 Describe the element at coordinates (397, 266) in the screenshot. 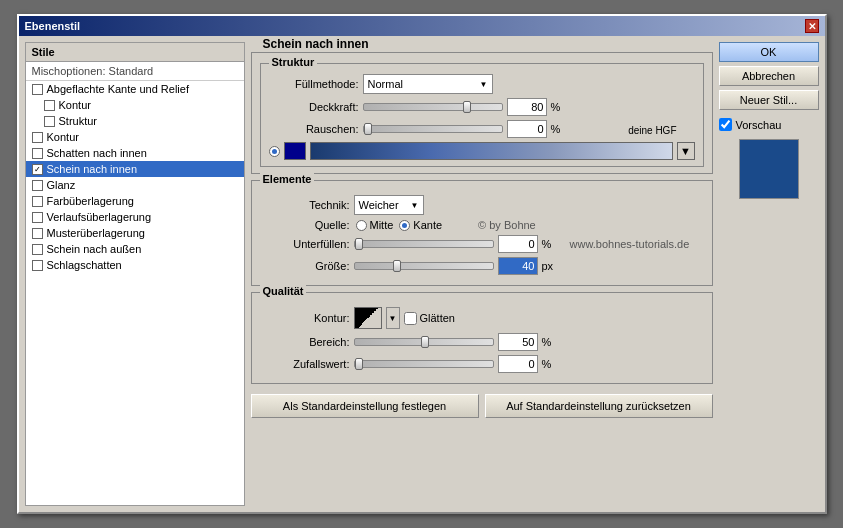

I see `groesse-thumb` at that location.